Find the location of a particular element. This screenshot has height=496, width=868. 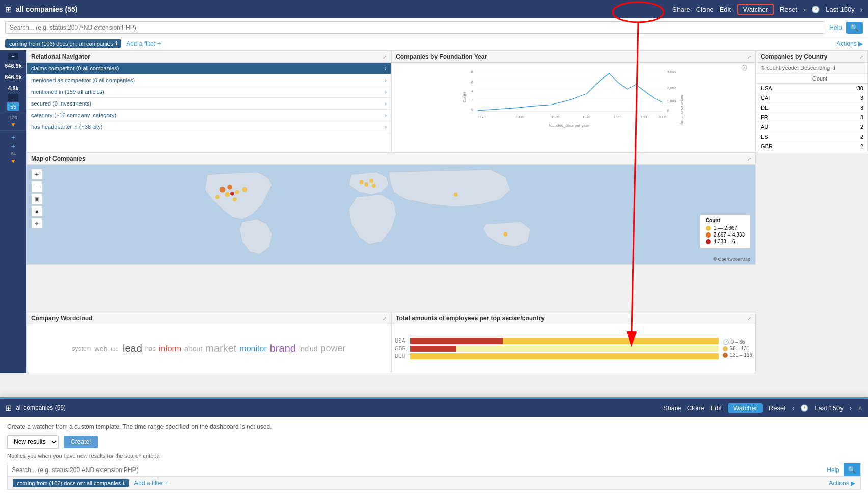

wordcloud-panel: Company Wordcloud ⤢ system web tool lead… is located at coordinates (209, 343).